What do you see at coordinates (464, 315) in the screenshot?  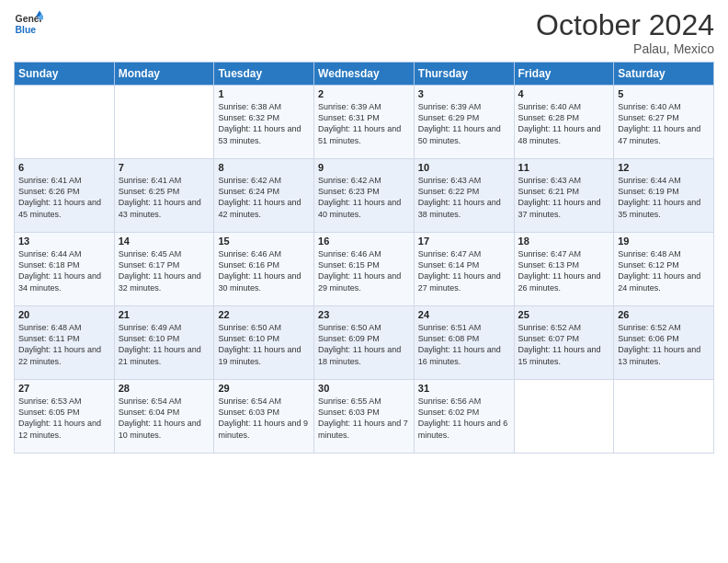 I see `day-number: 24` at bounding box center [464, 315].